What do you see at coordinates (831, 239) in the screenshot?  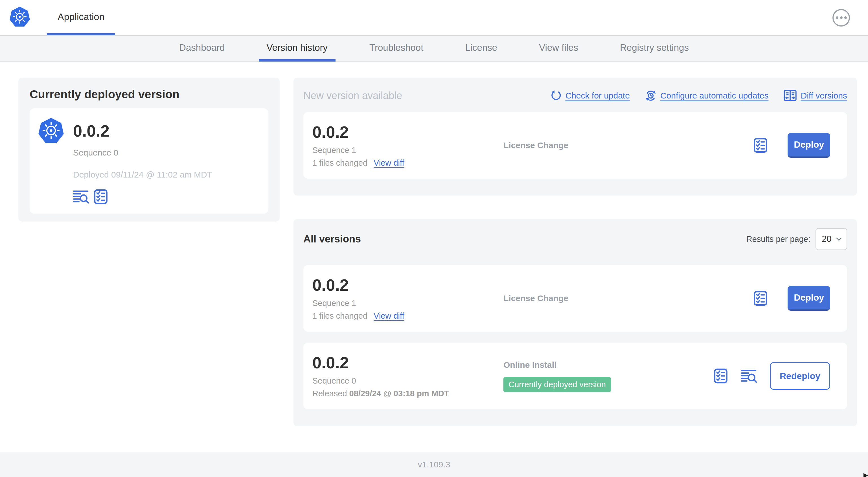 I see `results-per-page-select: 20` at bounding box center [831, 239].